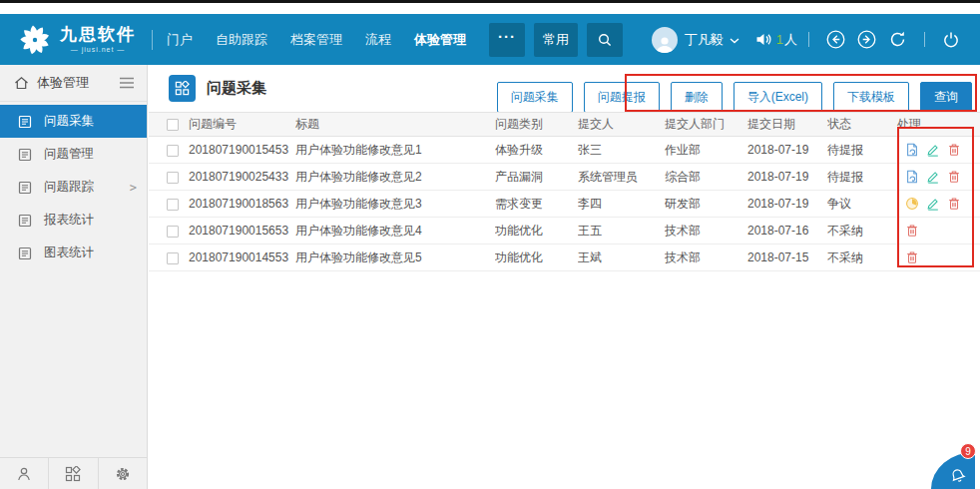 The image size is (980, 489). What do you see at coordinates (24, 473) in the screenshot?
I see `contacts-button` at bounding box center [24, 473].